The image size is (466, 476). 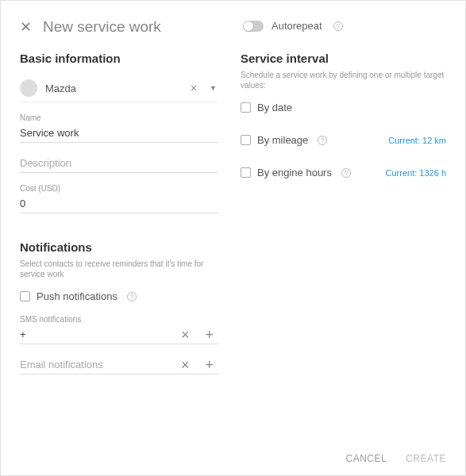 I want to click on by-engine-label: By engine hours, so click(x=295, y=173).